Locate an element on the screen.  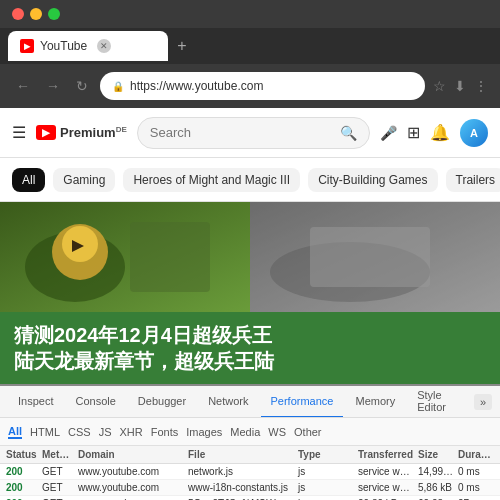
category-trailers: Trailers is located at coordinates (474, 180).